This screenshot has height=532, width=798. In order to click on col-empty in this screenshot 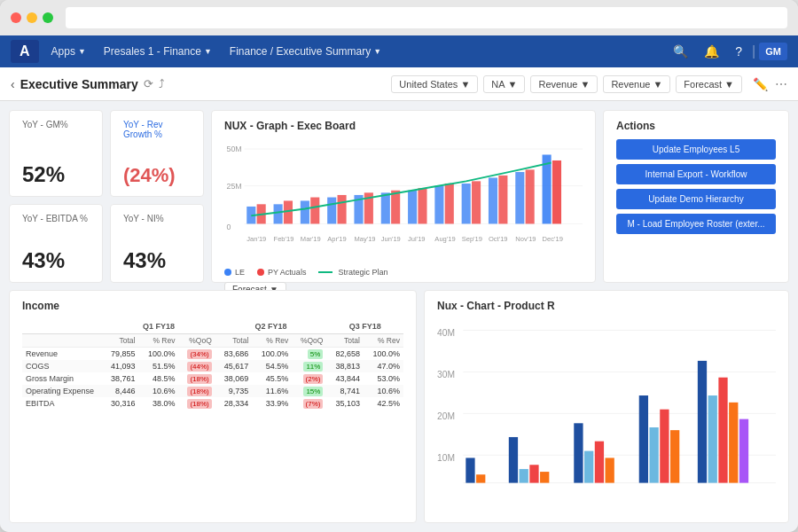, I will do `click(62, 340)`.